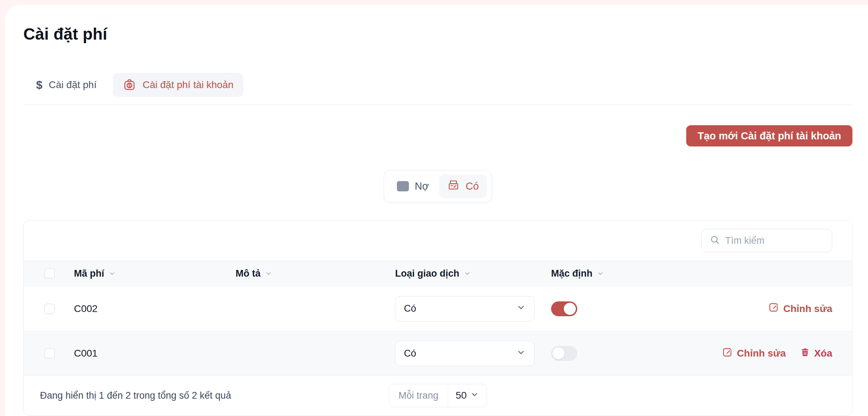 The height and width of the screenshot is (416, 868). What do you see at coordinates (129, 85) in the screenshot?
I see `money-bag-icon: $` at bounding box center [129, 85].